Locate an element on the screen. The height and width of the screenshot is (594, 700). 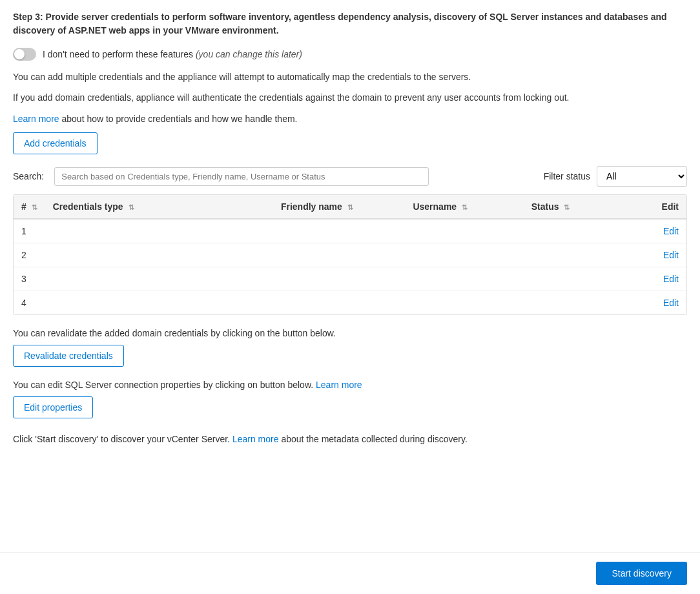
table-row: 2 Edit is located at coordinates (350, 256).